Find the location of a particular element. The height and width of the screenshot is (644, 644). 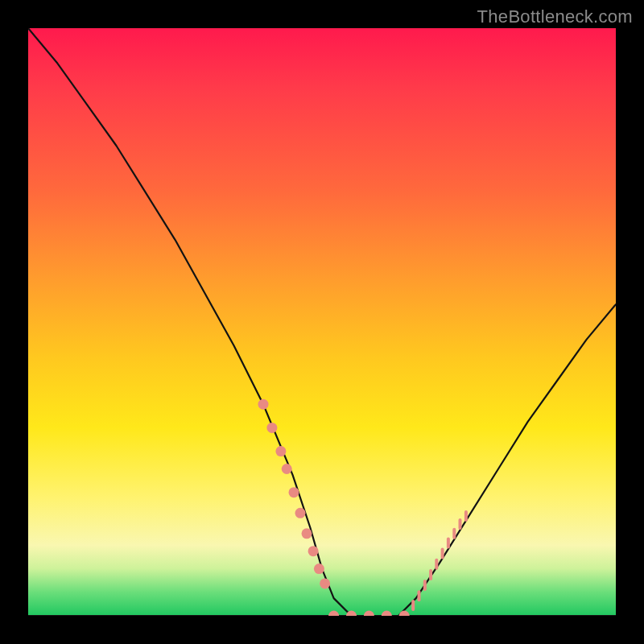

curve-ticks-right is located at coordinates (440, 560).